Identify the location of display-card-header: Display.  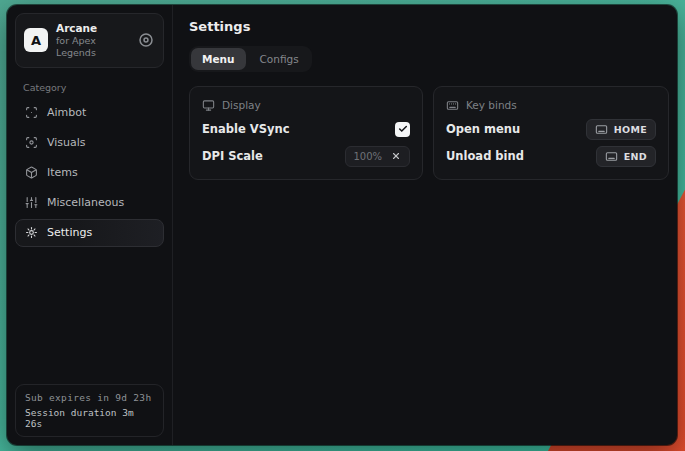
(306, 105).